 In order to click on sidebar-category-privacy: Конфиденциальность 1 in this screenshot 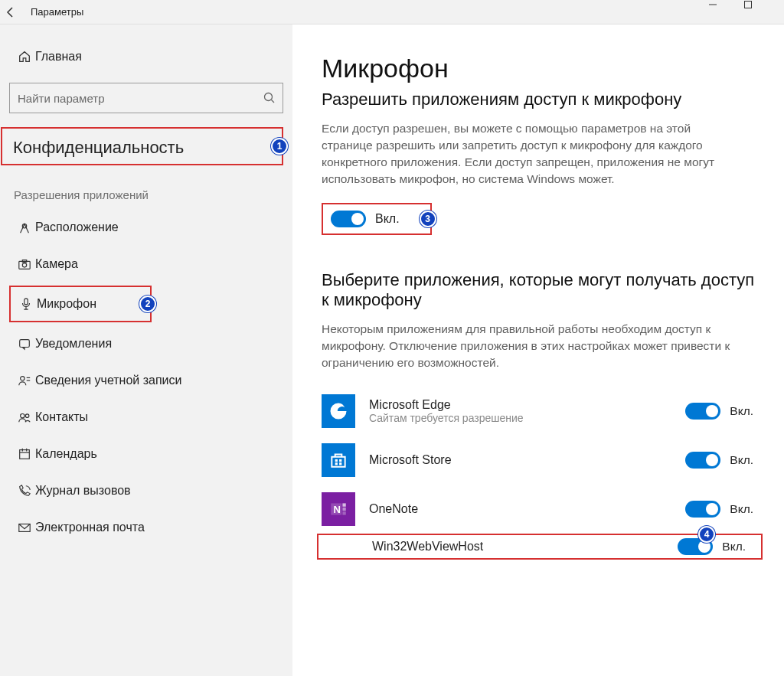, I will do `click(142, 146)`.